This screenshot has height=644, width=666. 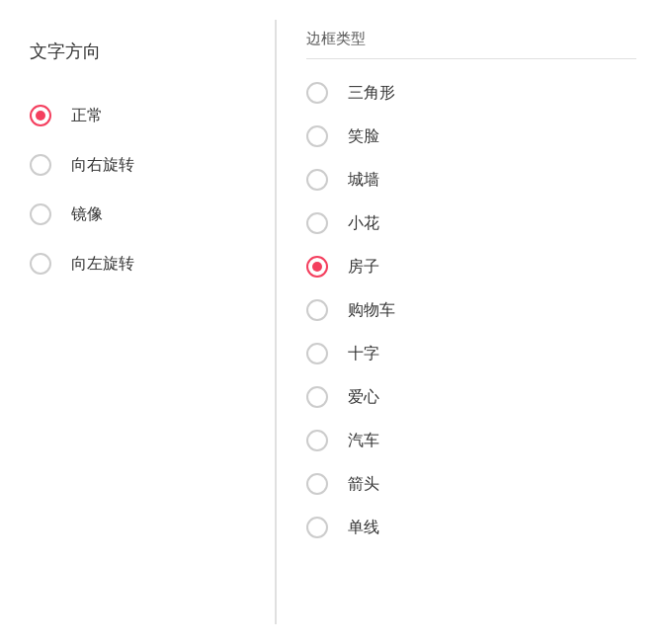 What do you see at coordinates (471, 267) in the screenshot?
I see `border-type-option-house: 房子` at bounding box center [471, 267].